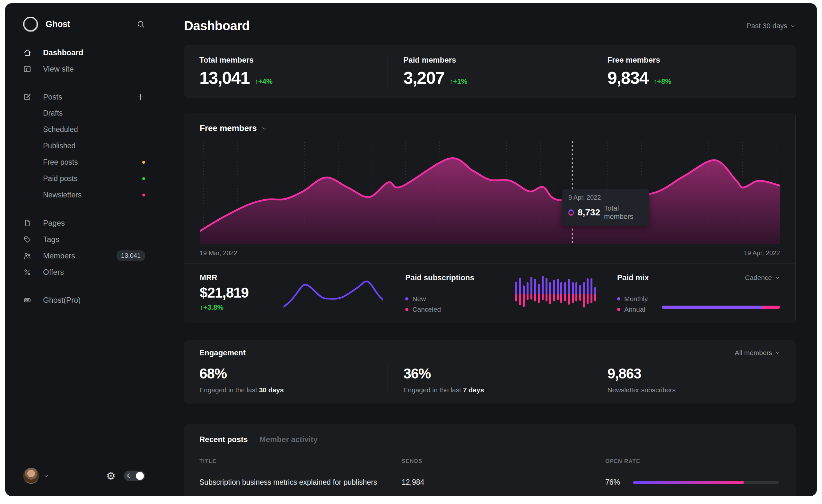 The height and width of the screenshot is (504, 822). What do you see at coordinates (84, 256) in the screenshot?
I see `sidebar-item-members: Members 13,041` at bounding box center [84, 256].